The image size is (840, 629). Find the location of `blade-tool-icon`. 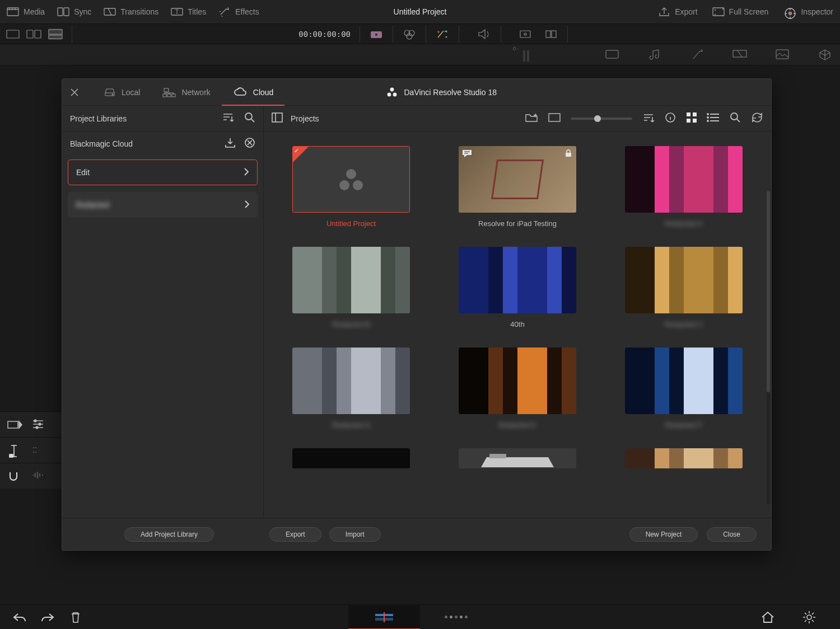

blade-tool-icon is located at coordinates (14, 450).